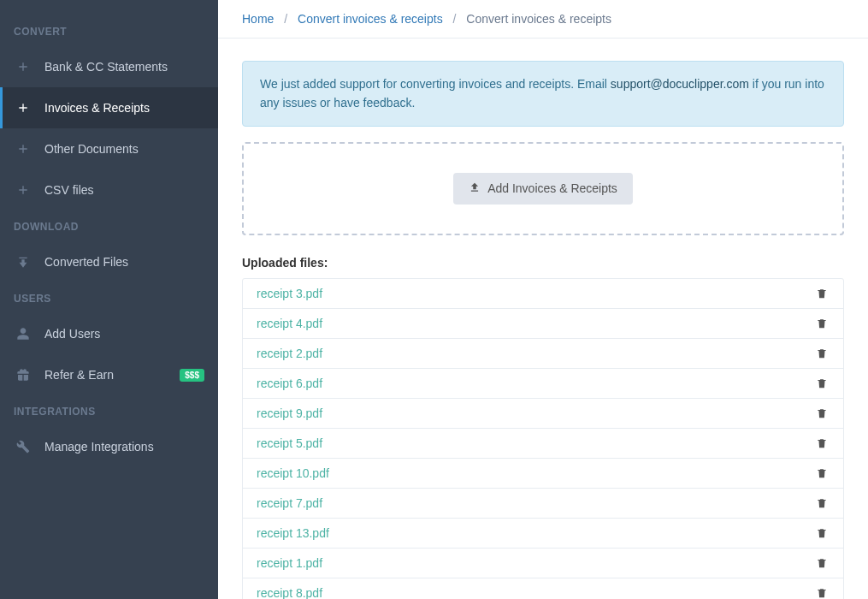 The width and height of the screenshot is (868, 599). Describe the element at coordinates (475, 188) in the screenshot. I see `upload-icon` at that location.